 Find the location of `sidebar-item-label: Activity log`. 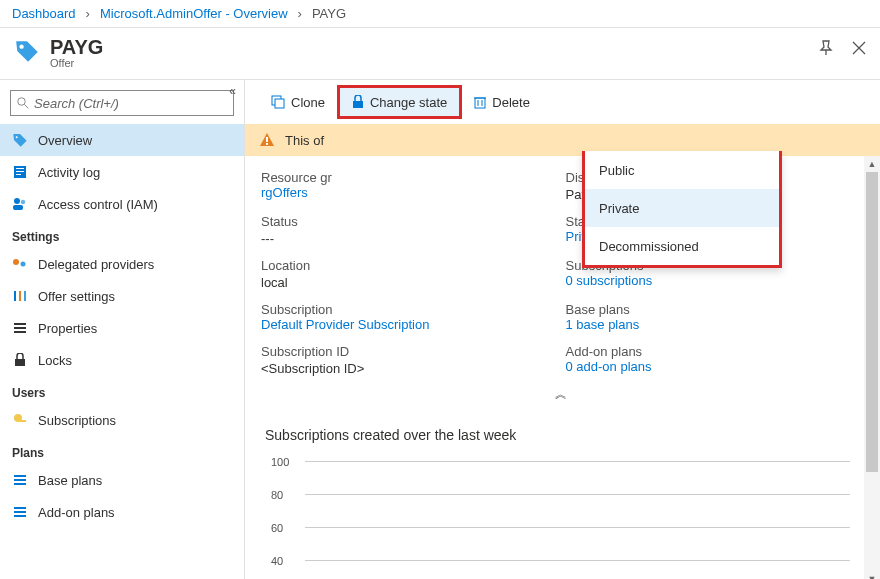

sidebar-item-label: Activity log is located at coordinates (69, 172).